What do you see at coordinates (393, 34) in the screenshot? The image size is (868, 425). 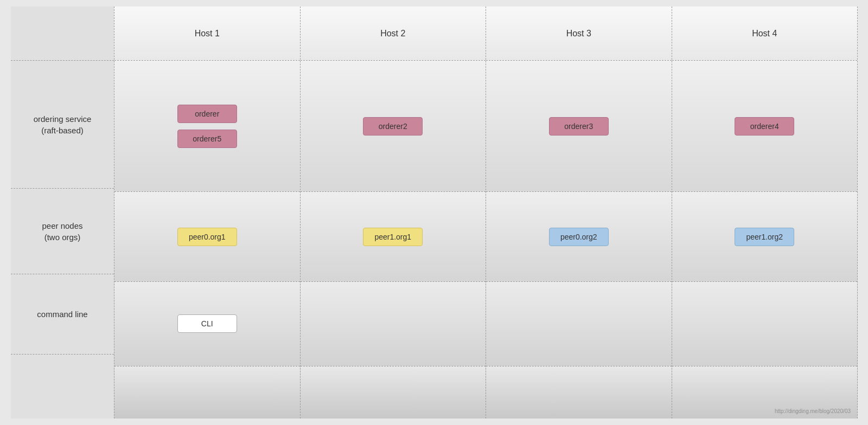 I see `host2-label: Host 2` at bounding box center [393, 34].